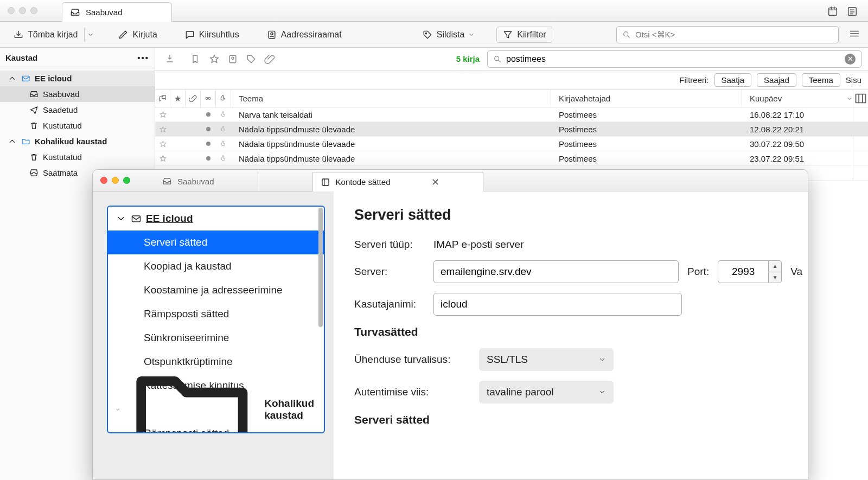  I want to click on settings-account-ee: EE icloud, so click(216, 219).